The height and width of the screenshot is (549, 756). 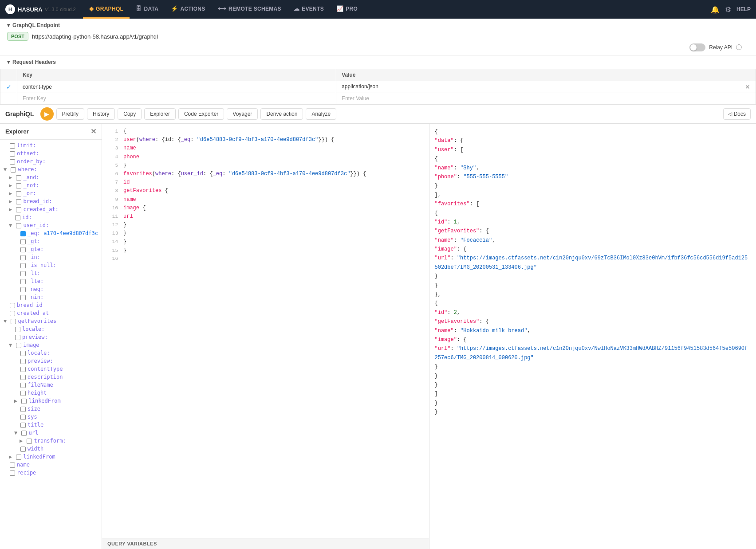 What do you see at coordinates (51, 265) in the screenshot?
I see `explorer-tree-item: _is_null:` at bounding box center [51, 265].